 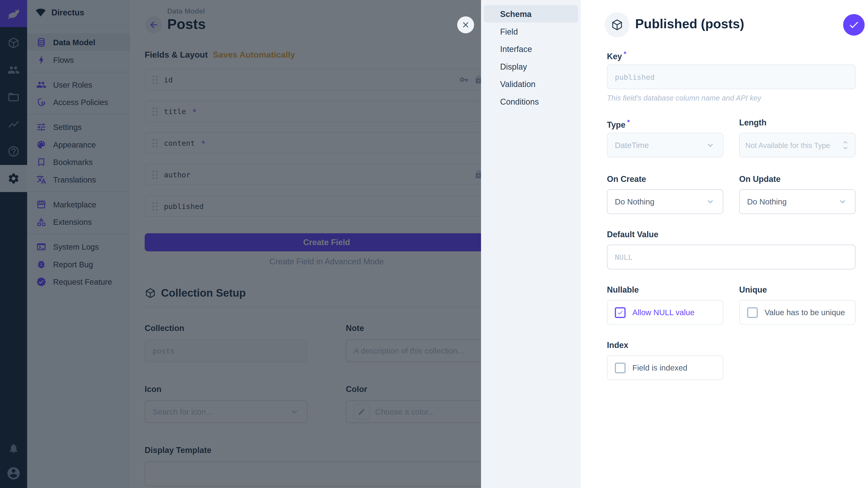 What do you see at coordinates (531, 31) in the screenshot?
I see `drawer-tab-field: Field` at bounding box center [531, 31].